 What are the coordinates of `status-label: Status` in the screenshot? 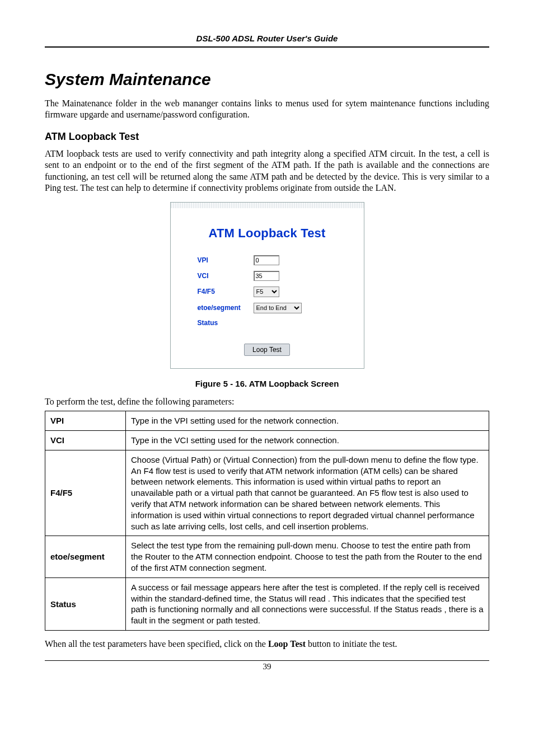 It's located at (226, 323).